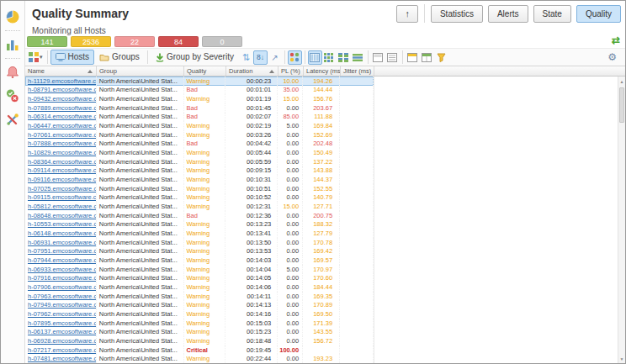 This screenshot has width=626, height=364. Describe the element at coordinates (62, 277) in the screenshot. I see `host-link: h-07916.emcosoftware.com` at that location.